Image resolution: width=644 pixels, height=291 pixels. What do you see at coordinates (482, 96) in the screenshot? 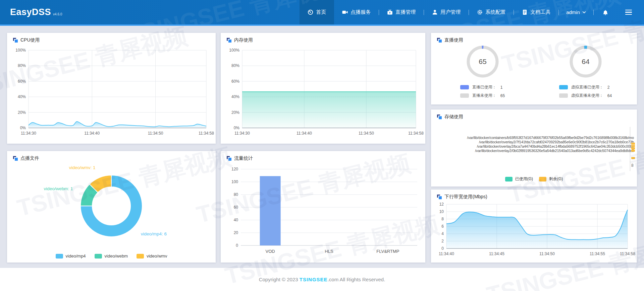
I see `legend-row: 直播未使用： 65` at bounding box center [482, 96].